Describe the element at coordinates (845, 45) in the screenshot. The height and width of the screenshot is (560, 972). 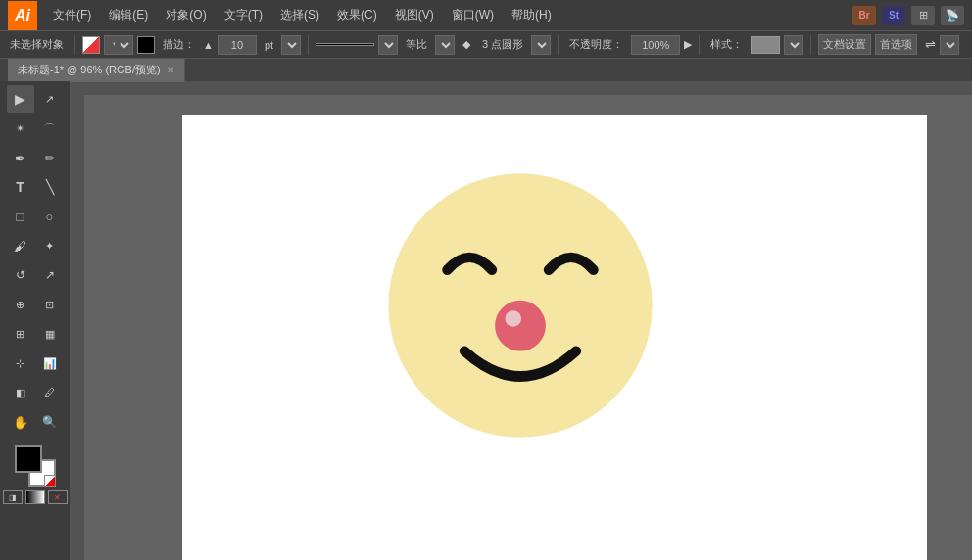
I see `doc-setup-button: 文档设置` at that location.